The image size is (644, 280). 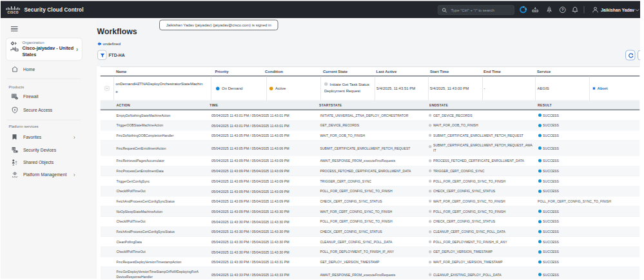 I want to click on svg-text: CISCO, so click(x=13, y=13).